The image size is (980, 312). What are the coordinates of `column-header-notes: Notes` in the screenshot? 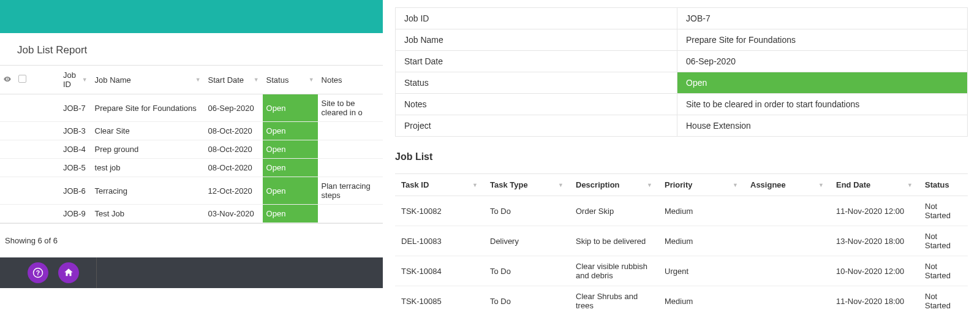 It's located at (350, 80).